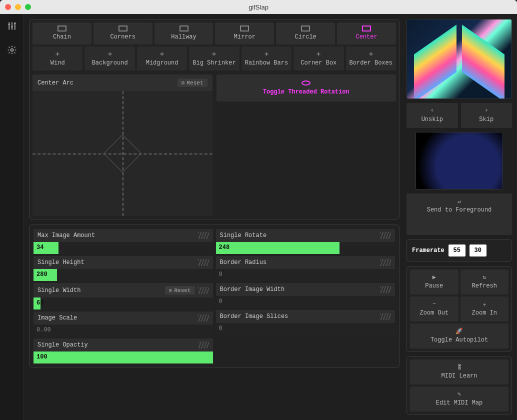  Describe the element at coordinates (266, 58) in the screenshot. I see `addon-rainbow-bars: ＋Rainbow Bars` at that location.